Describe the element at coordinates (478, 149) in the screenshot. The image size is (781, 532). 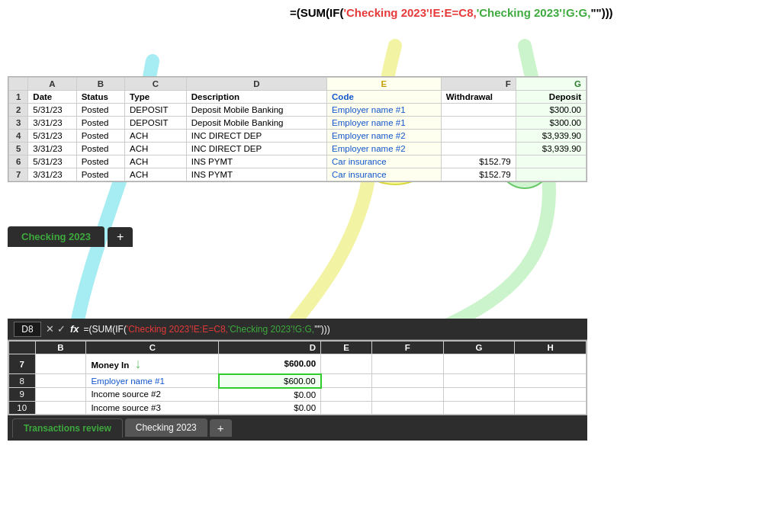
I see `cell-f5` at that location.